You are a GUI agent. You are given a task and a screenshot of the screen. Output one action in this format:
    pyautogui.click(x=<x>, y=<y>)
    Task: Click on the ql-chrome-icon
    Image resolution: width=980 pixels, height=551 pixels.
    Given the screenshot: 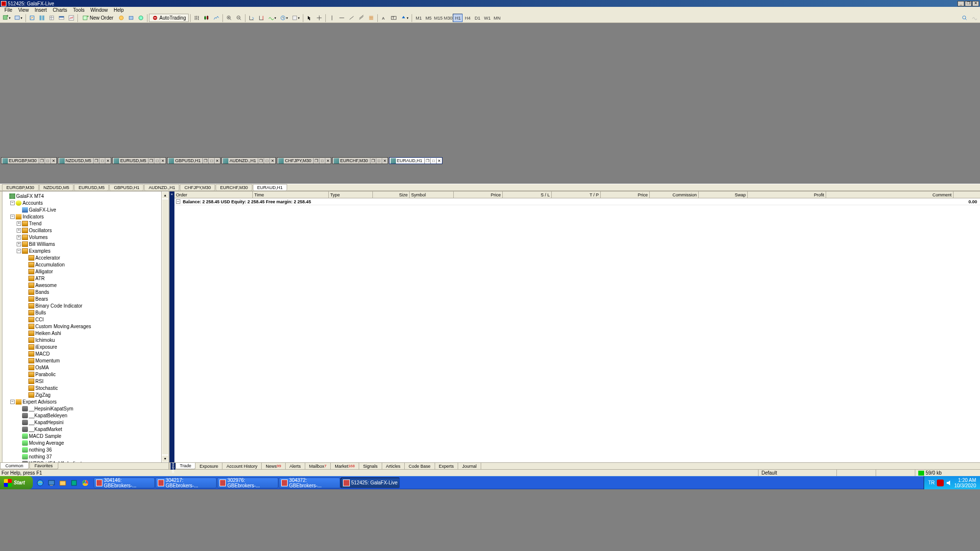 What is the action you would take?
    pyautogui.click(x=85, y=483)
    